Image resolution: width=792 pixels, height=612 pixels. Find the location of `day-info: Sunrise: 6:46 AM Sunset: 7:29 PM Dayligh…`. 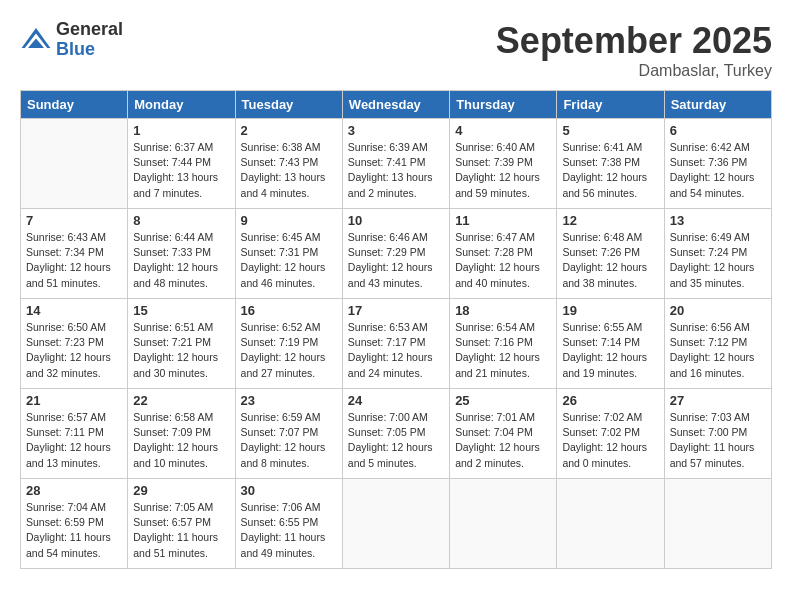

day-info: Sunrise: 6:46 AM Sunset: 7:29 PM Dayligh… is located at coordinates (396, 260).